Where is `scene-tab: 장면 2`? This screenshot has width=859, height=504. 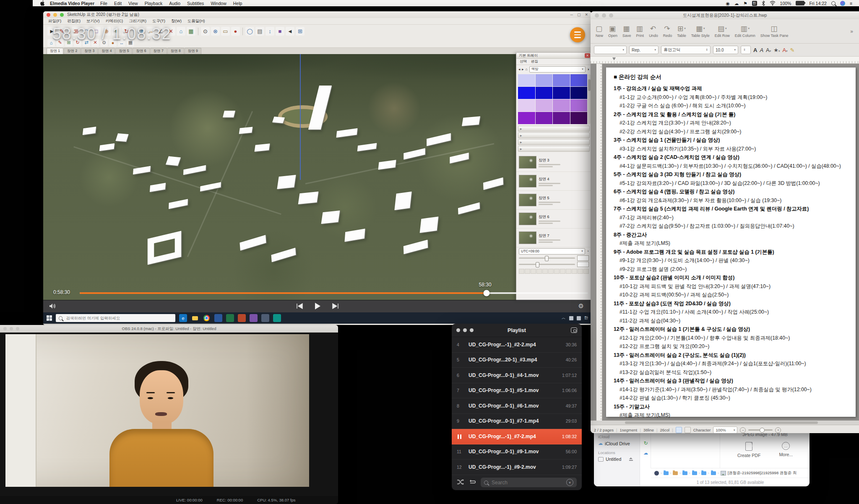
scene-tab: 장면 2 is located at coordinates (72, 51).